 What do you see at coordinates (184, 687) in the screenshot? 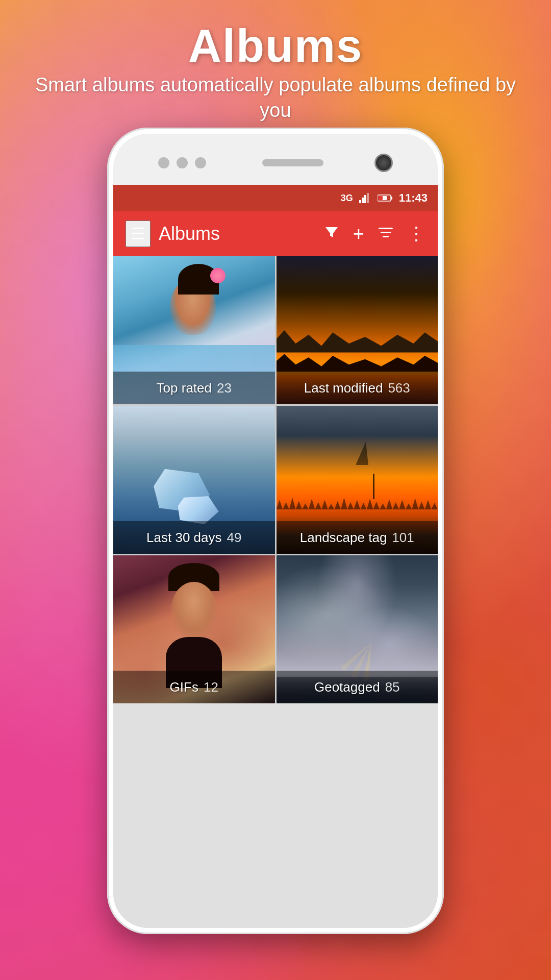
I see `album-name-gifs: GIFs` at bounding box center [184, 687].